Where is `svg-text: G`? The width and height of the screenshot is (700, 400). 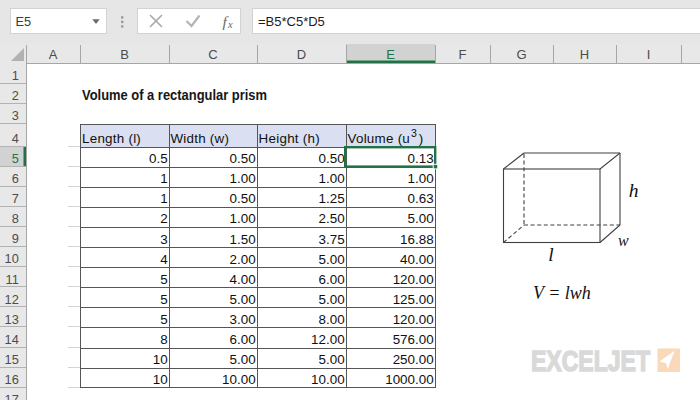 svg-text: G is located at coordinates (521, 54).